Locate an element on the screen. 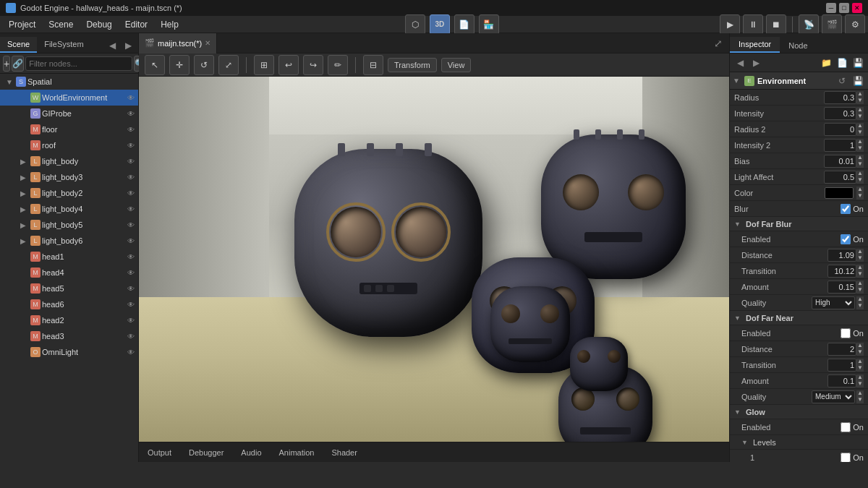 The height and width of the screenshot is (488, 868). lightaffect-spinbox-container: 0.5 ▲ ▼ is located at coordinates (843, 177).